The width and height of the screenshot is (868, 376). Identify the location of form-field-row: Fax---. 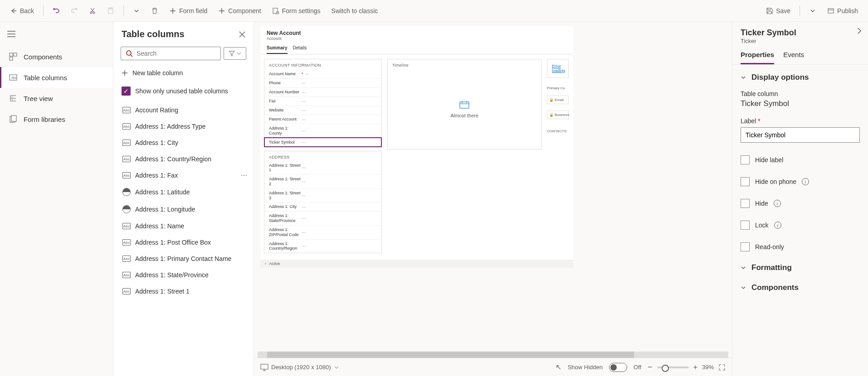
(323, 101).